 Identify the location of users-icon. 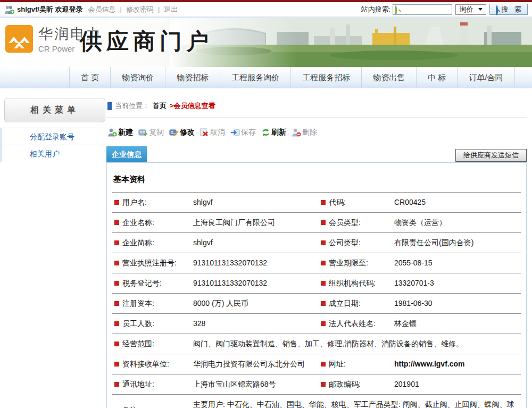
(10, 10).